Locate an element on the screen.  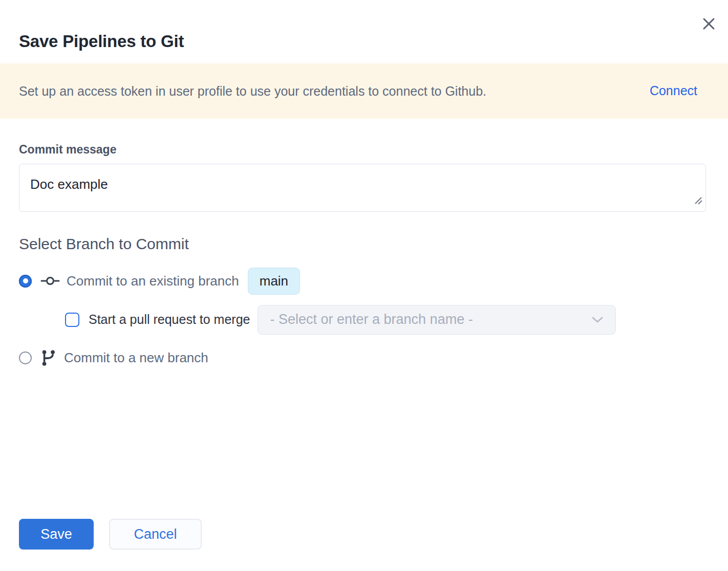
commit-message-input: Doc example is located at coordinates (362, 188).